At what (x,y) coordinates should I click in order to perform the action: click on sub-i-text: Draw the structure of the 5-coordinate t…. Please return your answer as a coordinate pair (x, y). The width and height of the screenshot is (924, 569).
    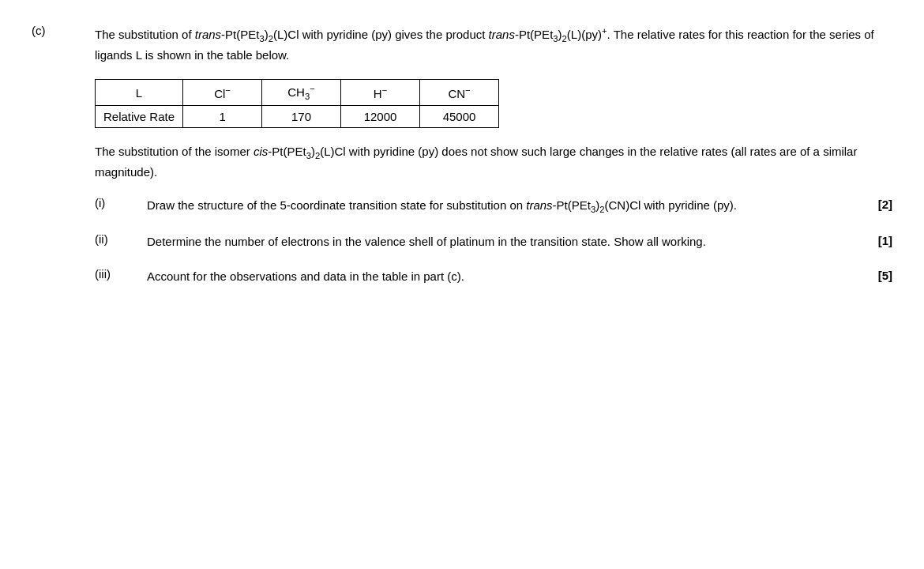
    Looking at the image, I should click on (505, 206).